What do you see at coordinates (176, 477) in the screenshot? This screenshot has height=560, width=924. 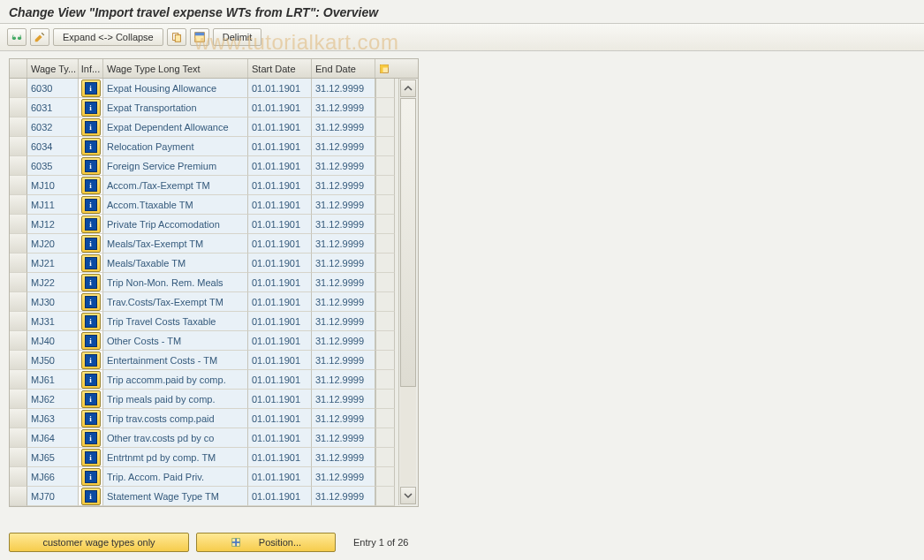 I see `cell-long-text: Trip. Accom. Paid Priv.` at bounding box center [176, 477].